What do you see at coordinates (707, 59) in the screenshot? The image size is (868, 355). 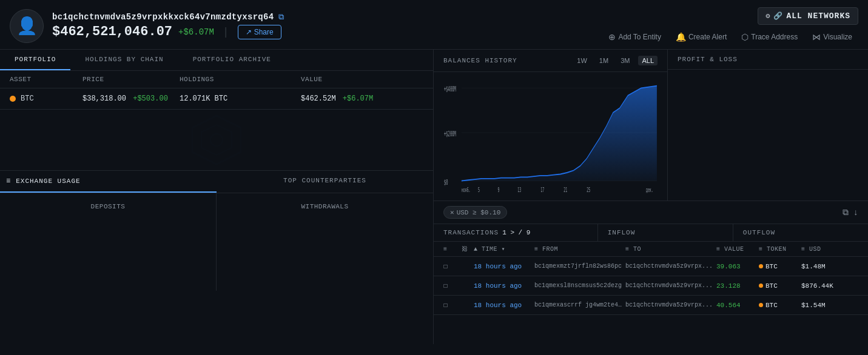 I see `pnl-title: PROFIT & LOSS` at bounding box center [707, 59].